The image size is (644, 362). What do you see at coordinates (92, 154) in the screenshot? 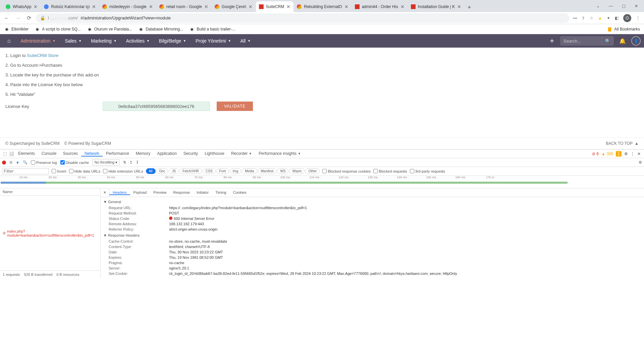
I see `devtools-tab: Network` at bounding box center [92, 154].